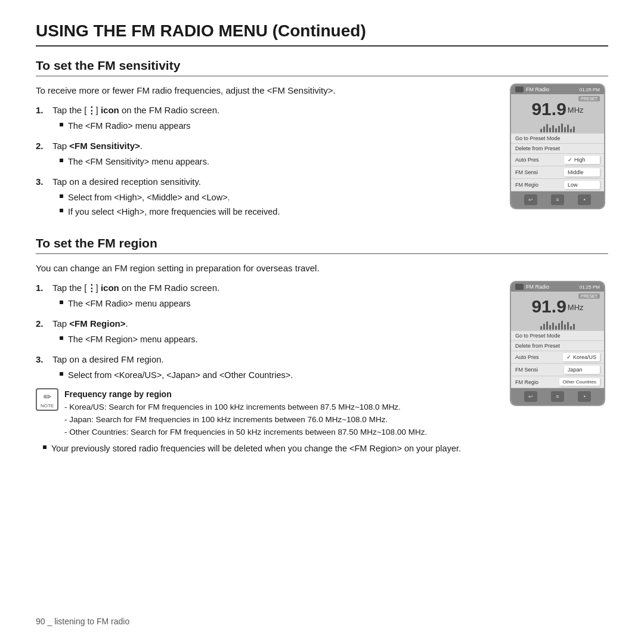  Describe the element at coordinates (565, 327) in the screenshot. I see `eq-bar-a9` at that location.